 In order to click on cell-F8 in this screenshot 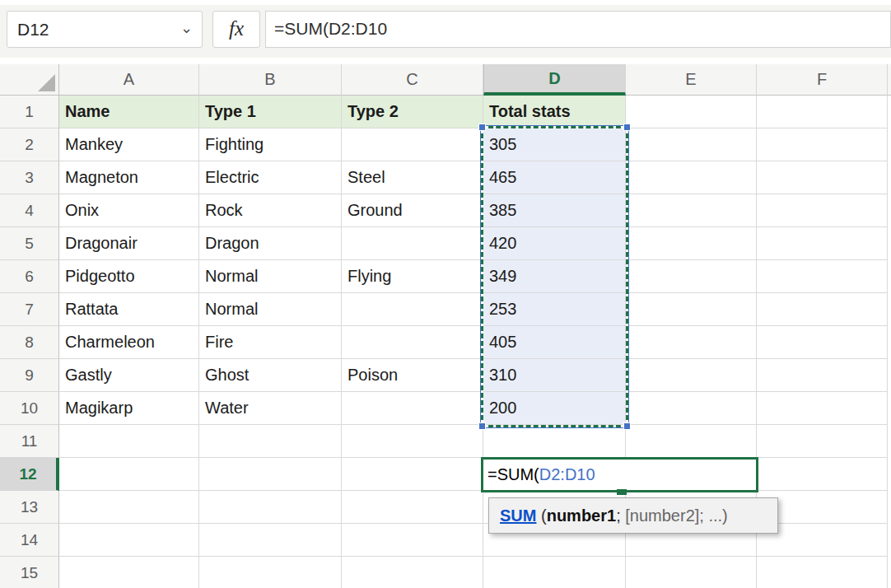, I will do `click(822, 343)`.